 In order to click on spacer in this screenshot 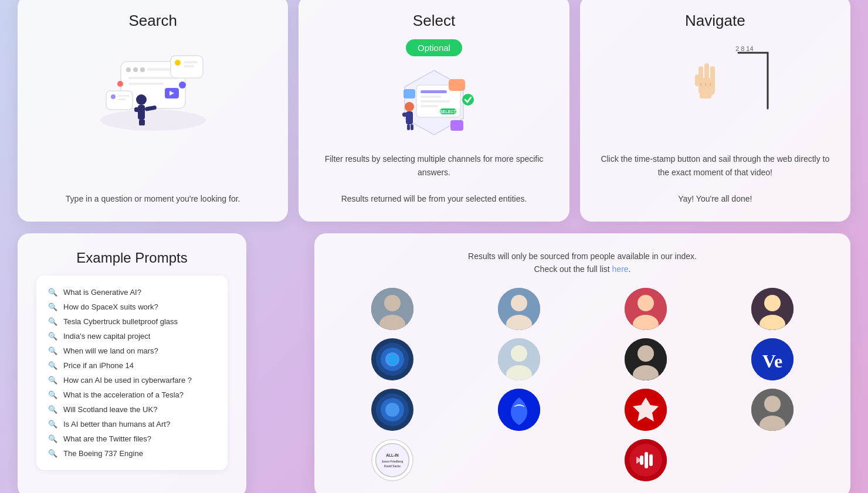, I will do `click(280, 363)`.